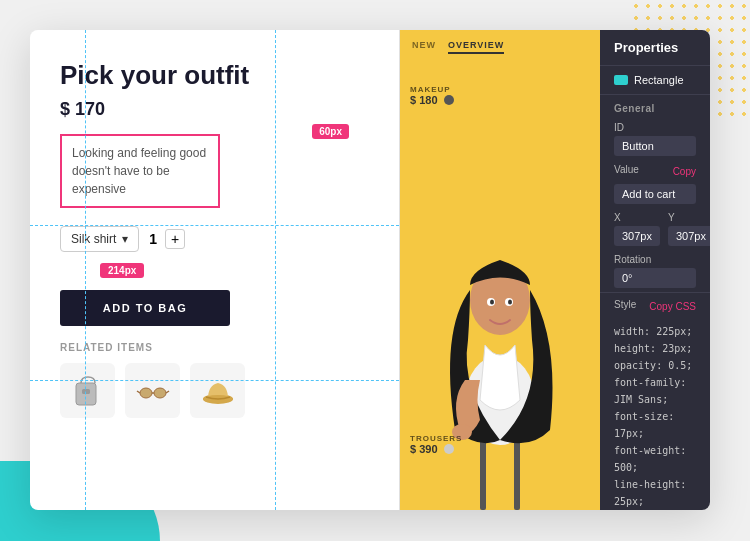 The image size is (750, 541). Describe the element at coordinates (655, 414) in the screenshot. I see `css-properties-block: width: 225px; height: 23px; opacity: 0.5…` at that location.